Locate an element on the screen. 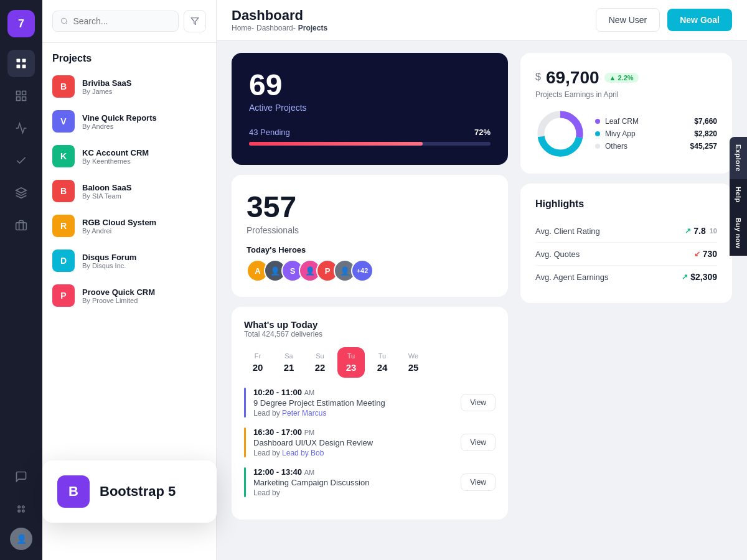  nav-chart is located at coordinates (21, 128).